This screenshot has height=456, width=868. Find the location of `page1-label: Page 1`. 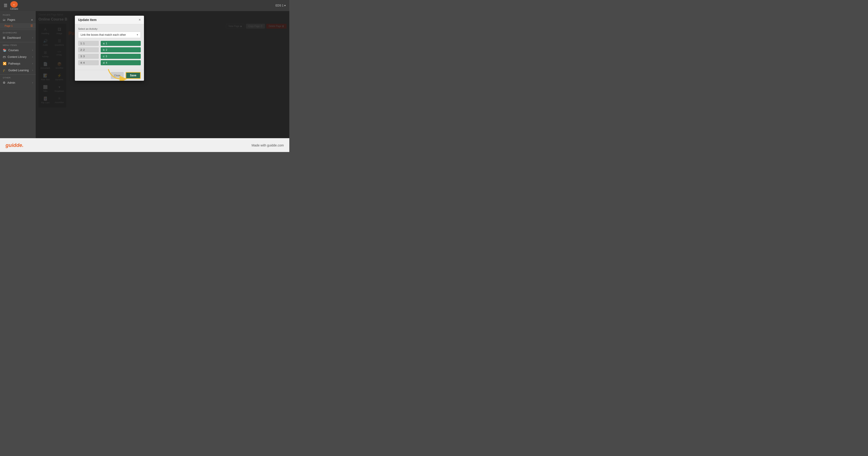

page1-label: Page 1 is located at coordinates (9, 26).